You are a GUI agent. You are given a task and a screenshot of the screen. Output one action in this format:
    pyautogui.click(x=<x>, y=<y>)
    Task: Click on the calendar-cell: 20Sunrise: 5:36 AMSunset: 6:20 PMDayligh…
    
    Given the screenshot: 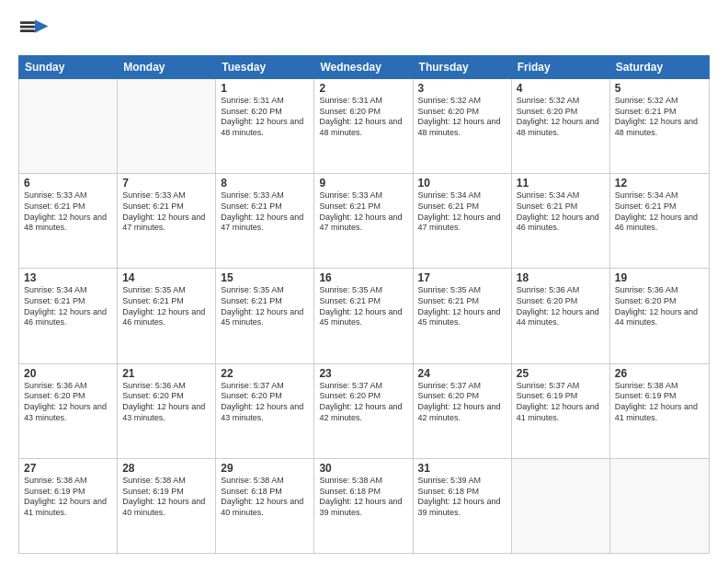 What is the action you would take?
    pyautogui.click(x=68, y=411)
    